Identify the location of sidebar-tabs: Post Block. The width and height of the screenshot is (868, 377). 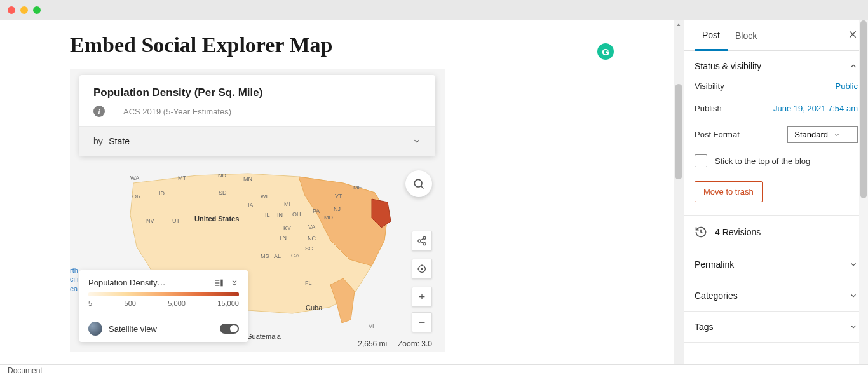
(776, 36).